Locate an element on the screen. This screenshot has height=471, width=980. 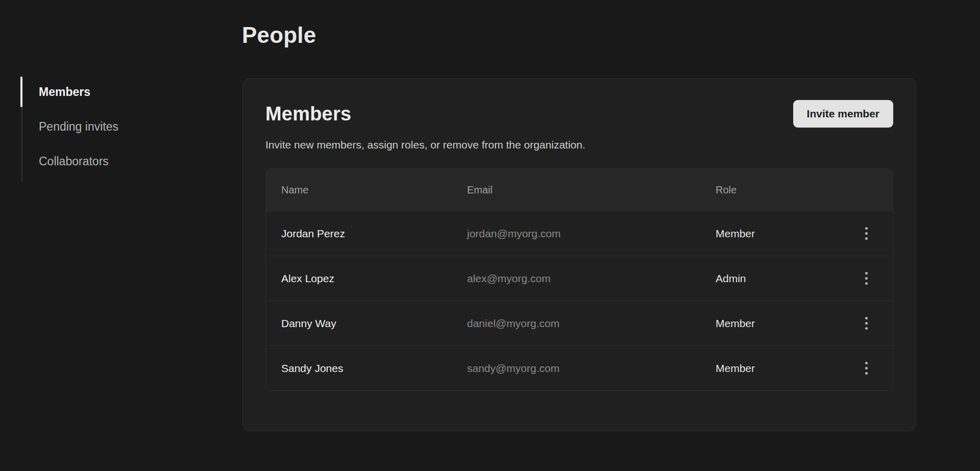
members-card-description: Invite new members, assign roles, or rem… is located at coordinates (579, 145).